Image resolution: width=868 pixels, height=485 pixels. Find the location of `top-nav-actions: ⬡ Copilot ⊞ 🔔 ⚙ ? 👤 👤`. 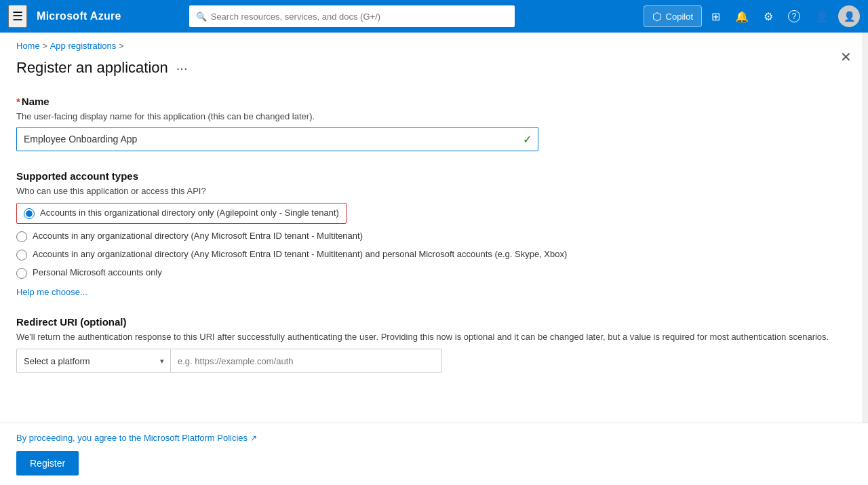

top-nav-actions: ⬡ Copilot ⊞ 🔔 ⚙ ? 👤 👤 is located at coordinates (751, 16).